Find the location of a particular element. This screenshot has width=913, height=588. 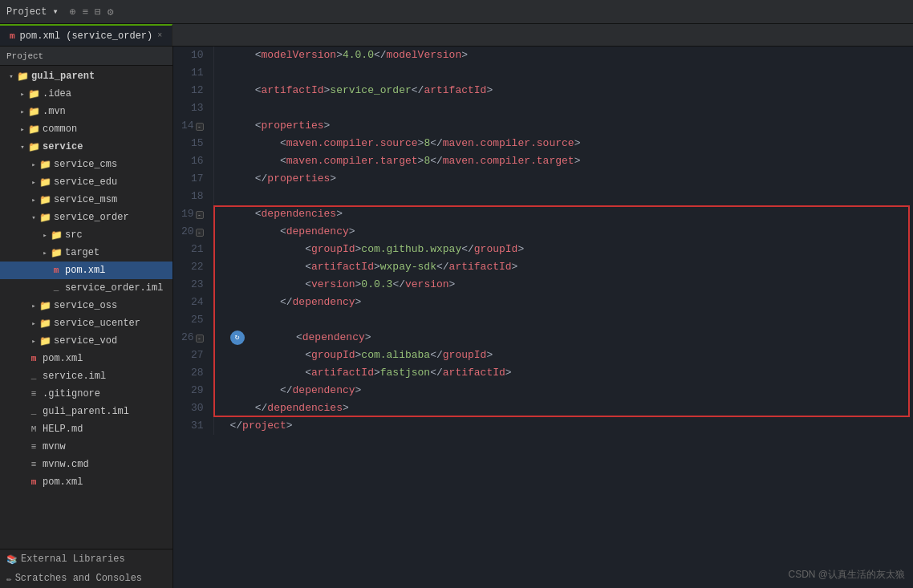

line-content-20: <dependency> is located at coordinates (563, 232).